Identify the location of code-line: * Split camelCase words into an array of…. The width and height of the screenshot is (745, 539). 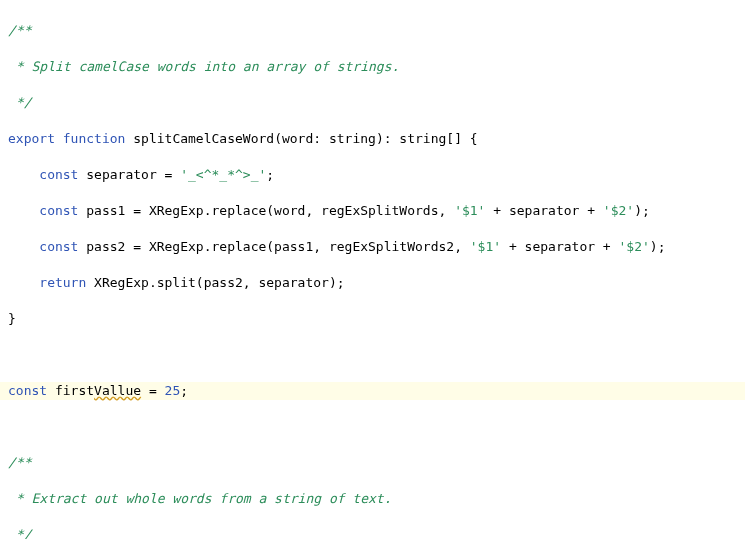
(376, 67).